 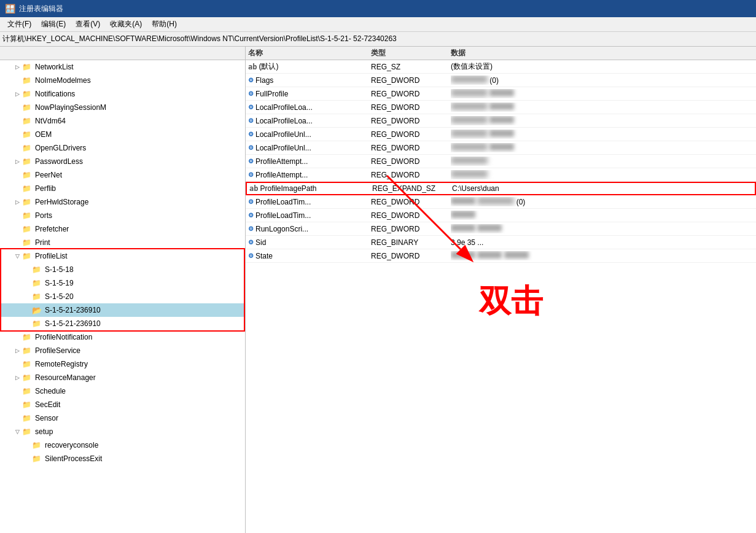 What do you see at coordinates (123, 418) in the screenshot?
I see `tree-item-sensor: 📁 Sensor` at bounding box center [123, 418].